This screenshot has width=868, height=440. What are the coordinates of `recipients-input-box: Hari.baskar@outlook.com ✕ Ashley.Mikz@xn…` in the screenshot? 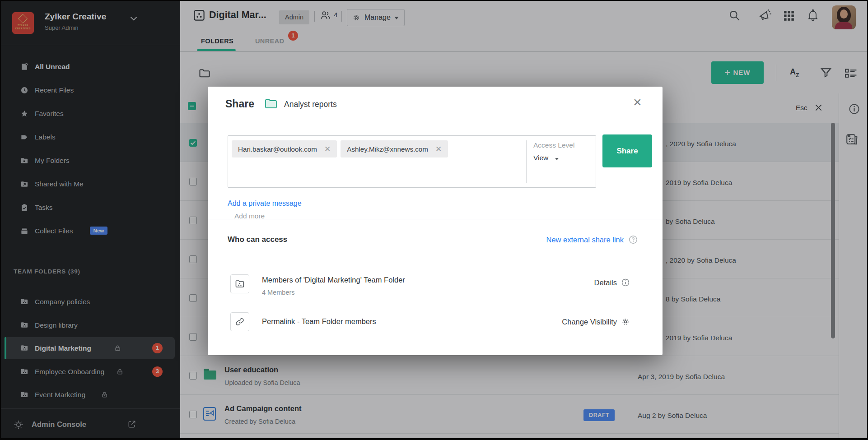 It's located at (412, 162).